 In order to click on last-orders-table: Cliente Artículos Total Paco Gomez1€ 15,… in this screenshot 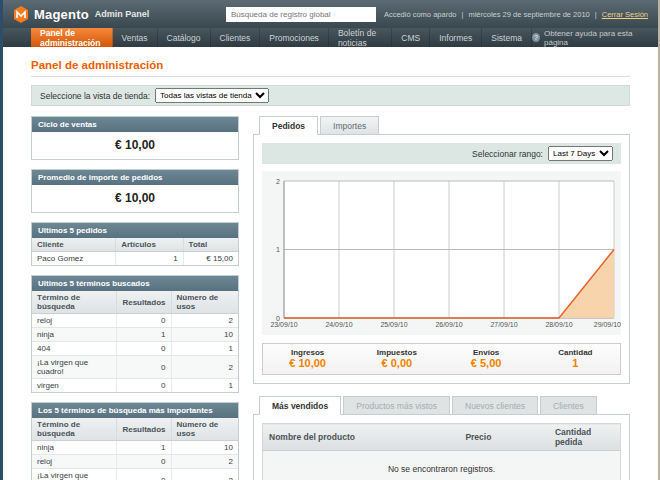, I will do `click(135, 252)`.